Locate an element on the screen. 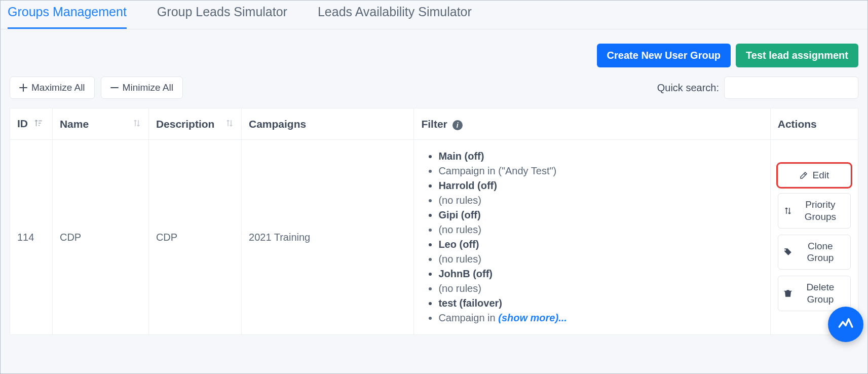  trash-icon is located at coordinates (788, 293).